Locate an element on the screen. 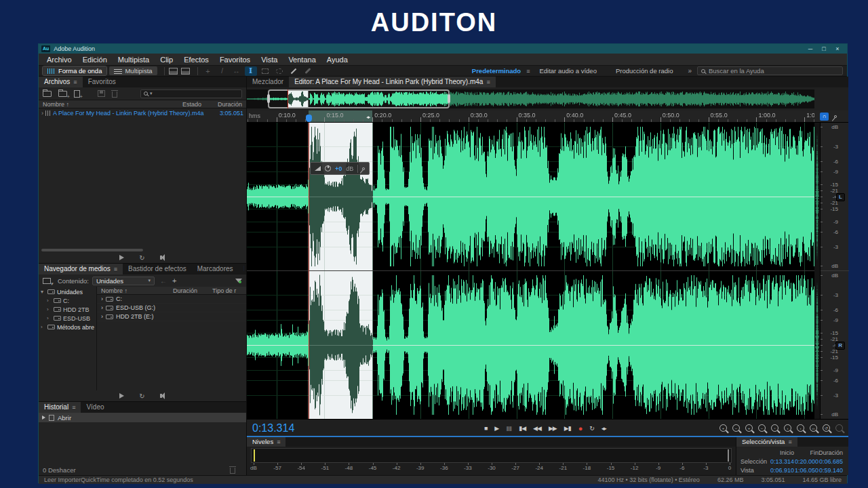 The width and height of the screenshot is (868, 488). workspace-item-radio: Producción de radio is located at coordinates (644, 70).